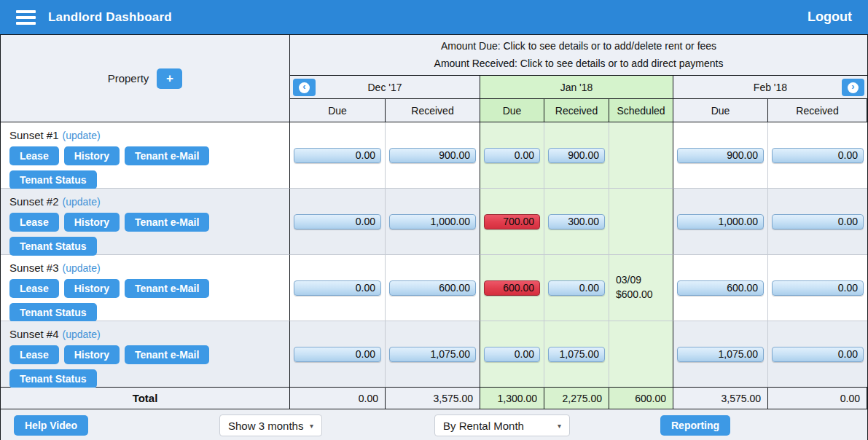  I want to click on jan-scheduled-cell, so click(641, 354).